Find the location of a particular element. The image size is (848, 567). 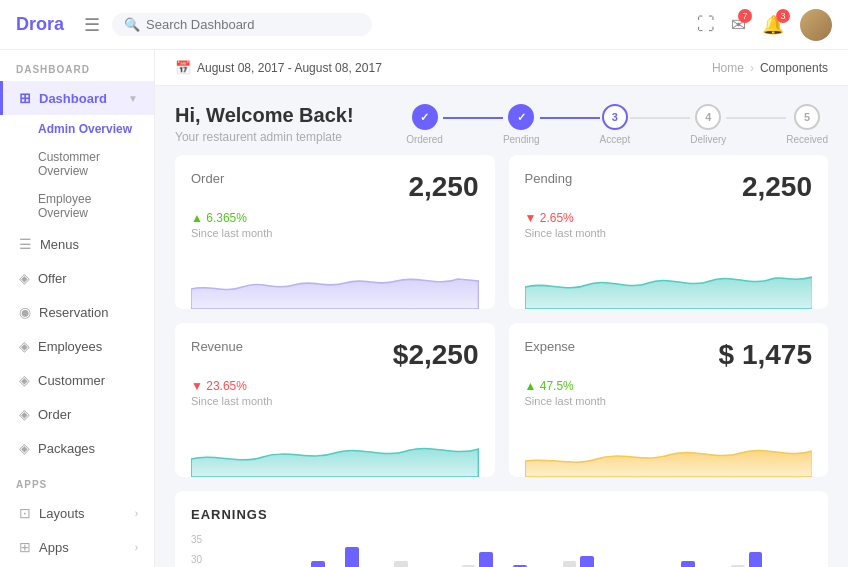

step-label-received: Received is located at coordinates (807, 140).